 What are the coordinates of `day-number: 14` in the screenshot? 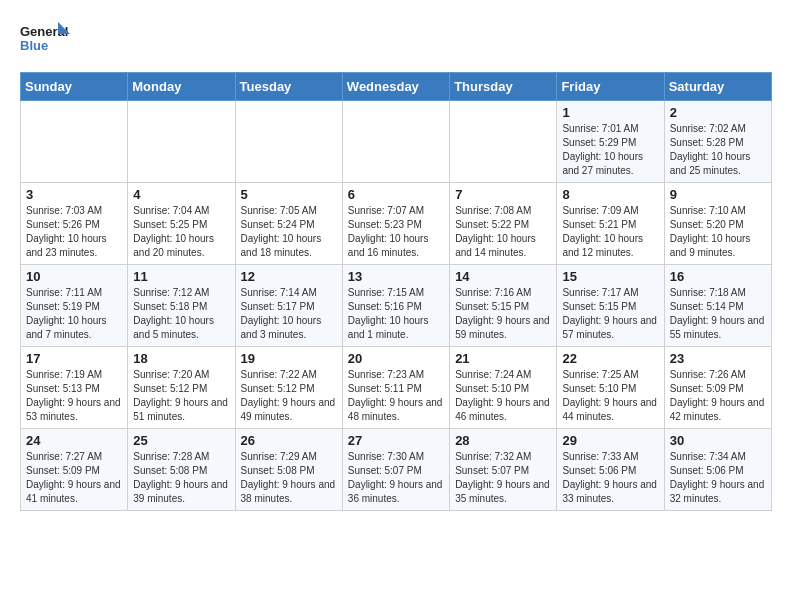 It's located at (503, 276).